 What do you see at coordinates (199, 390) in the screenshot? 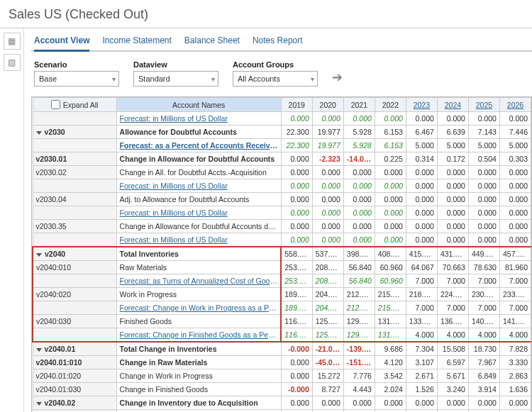
I see `account-name: Change in Finished Goods` at bounding box center [199, 390].